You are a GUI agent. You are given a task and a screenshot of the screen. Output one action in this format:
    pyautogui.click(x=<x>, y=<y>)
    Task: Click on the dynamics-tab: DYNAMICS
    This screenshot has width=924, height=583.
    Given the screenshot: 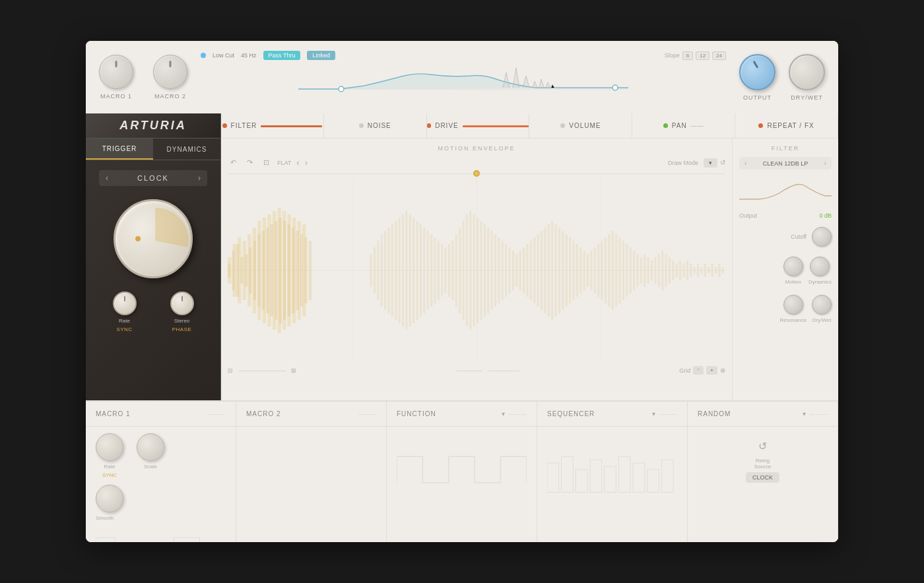 What is the action you would take?
    pyautogui.click(x=187, y=149)
    